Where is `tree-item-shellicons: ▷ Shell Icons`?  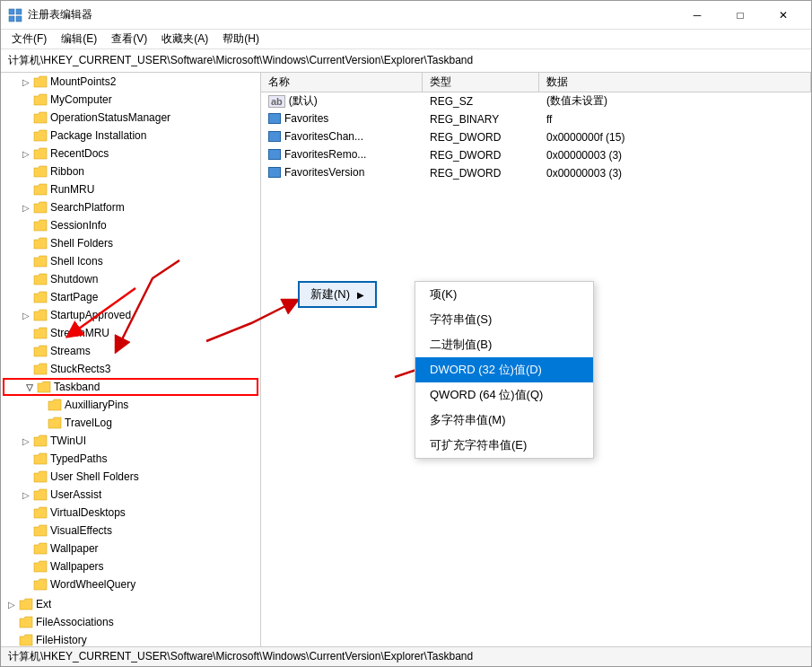
tree-item-shellicons: ▷ Shell Icons is located at coordinates (131, 261).